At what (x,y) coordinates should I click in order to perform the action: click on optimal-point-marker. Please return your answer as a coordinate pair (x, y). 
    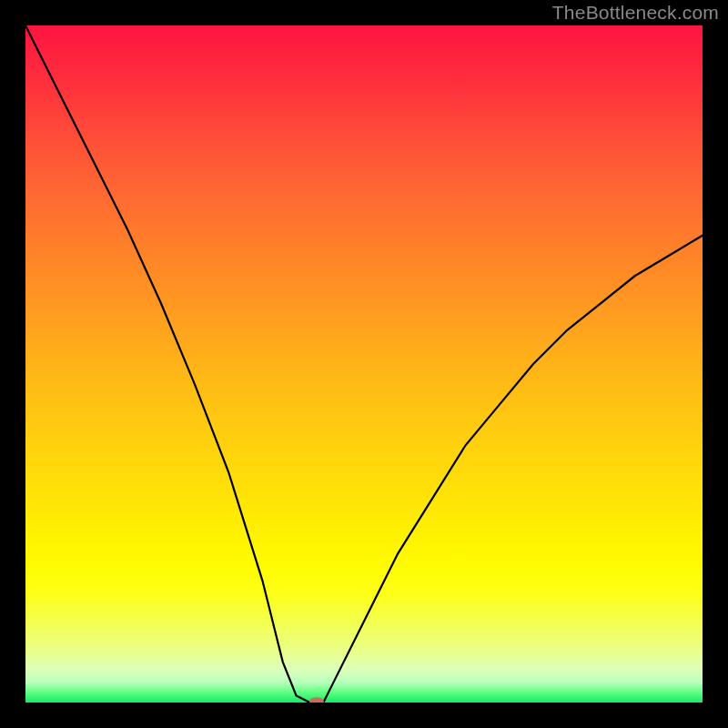
    Looking at the image, I should click on (317, 701).